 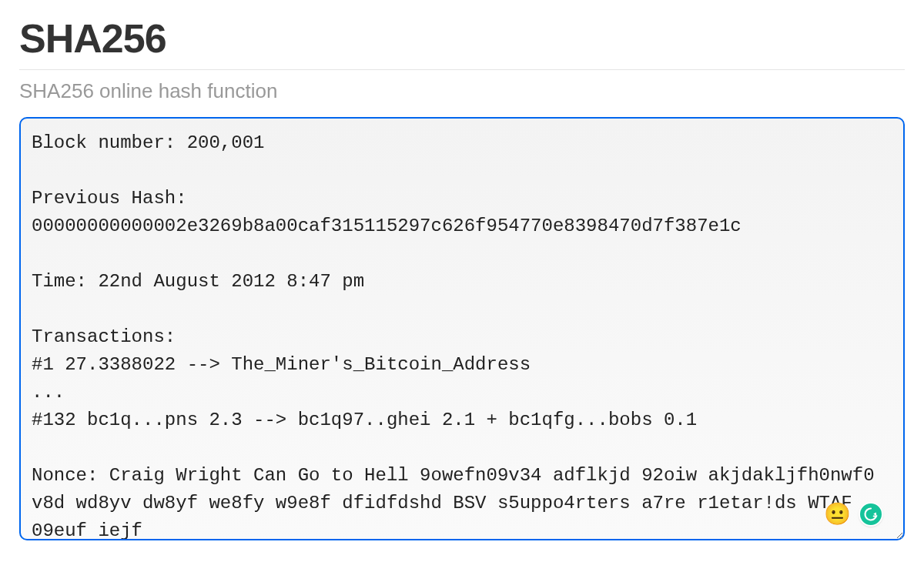 I want to click on title-divider, so click(x=462, y=69).